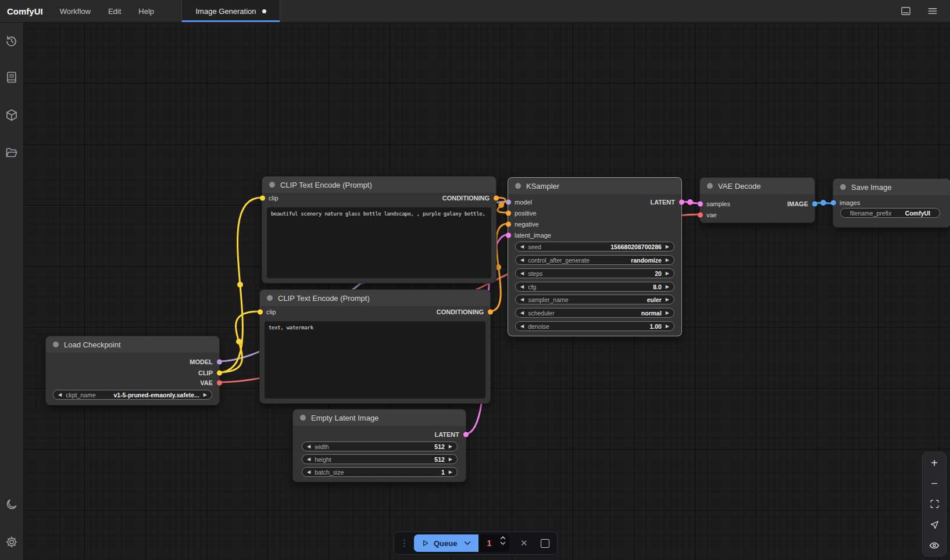 The width and height of the screenshot is (950, 560). What do you see at coordinates (76, 11) in the screenshot?
I see `menu-workflow: Workflow` at bounding box center [76, 11].